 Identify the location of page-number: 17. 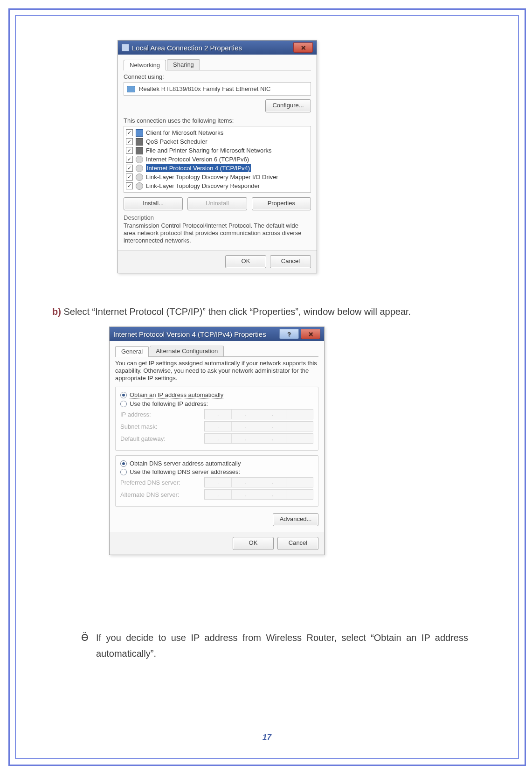
(267, 737).